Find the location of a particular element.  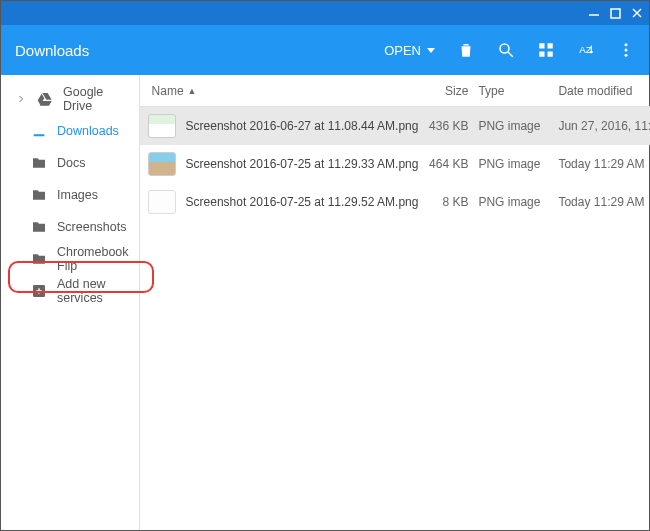

sort-asc-icon: ▲ is located at coordinates (192, 91).